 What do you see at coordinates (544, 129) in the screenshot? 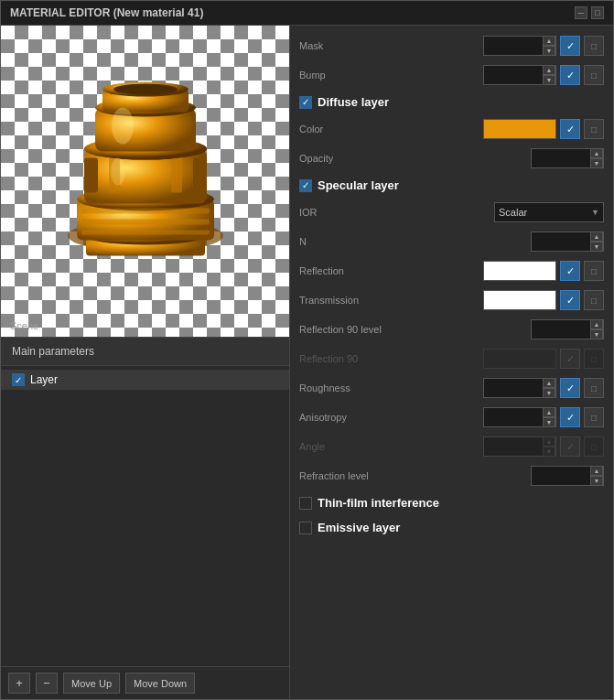
I see `color-controls: ✓ □` at bounding box center [544, 129].